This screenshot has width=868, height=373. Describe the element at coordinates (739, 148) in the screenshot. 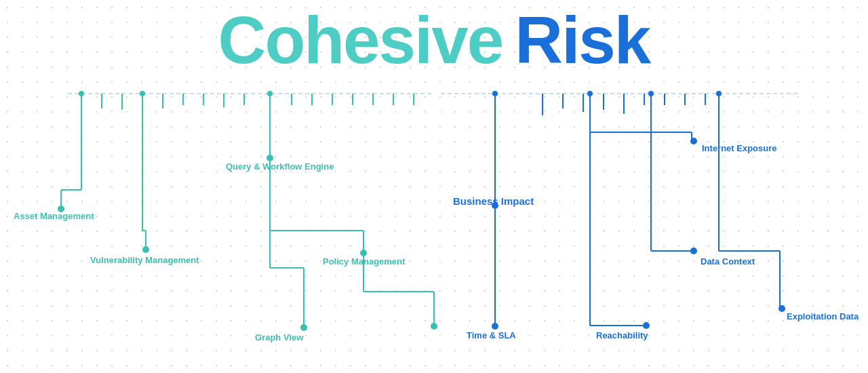

I see `label-internet-exposure: Internet Exposure` at that location.